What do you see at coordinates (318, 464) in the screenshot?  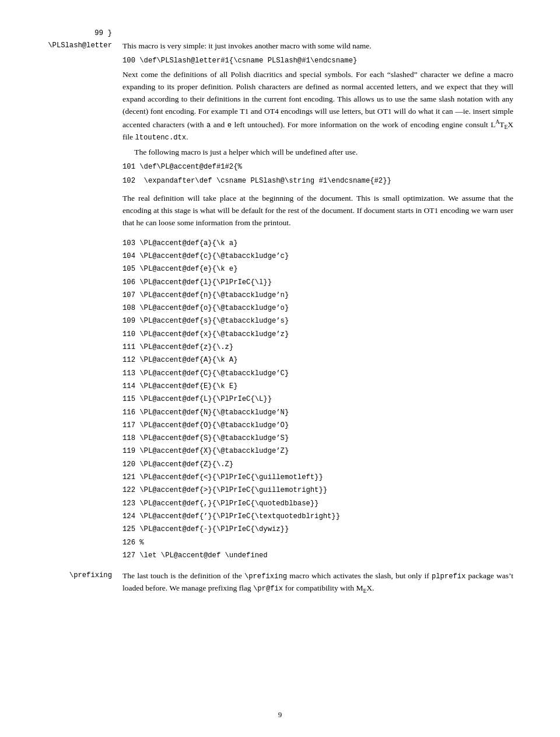 I see `code-line-120: 120 \PL@accent@def{Z}{\.Z}` at bounding box center [318, 464].